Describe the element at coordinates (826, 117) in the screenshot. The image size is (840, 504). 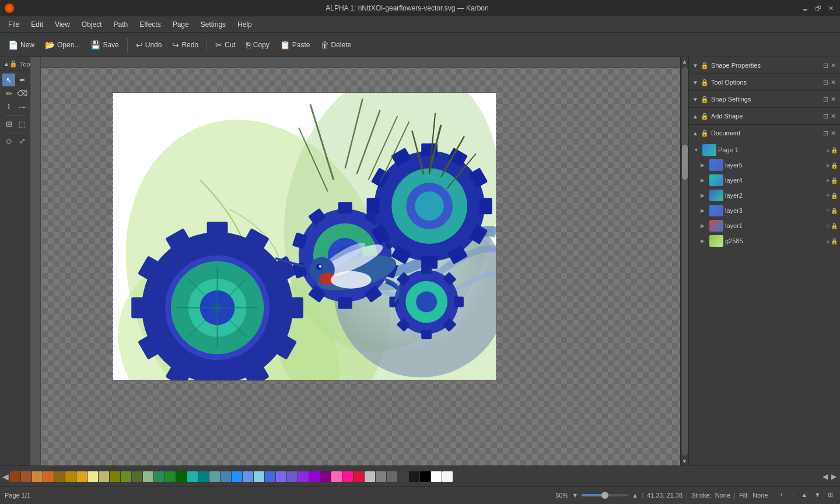
I see `add-shape-expand-btn: ⊡` at that location.